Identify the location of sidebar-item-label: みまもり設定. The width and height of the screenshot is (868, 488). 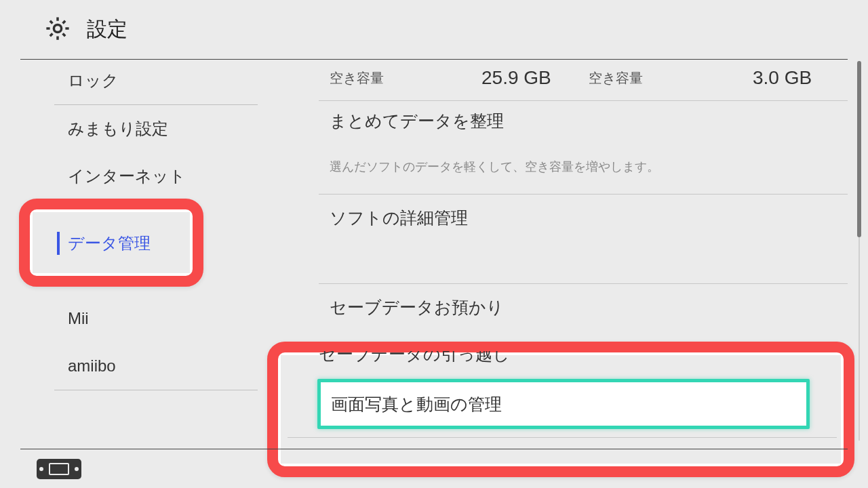
(118, 129).